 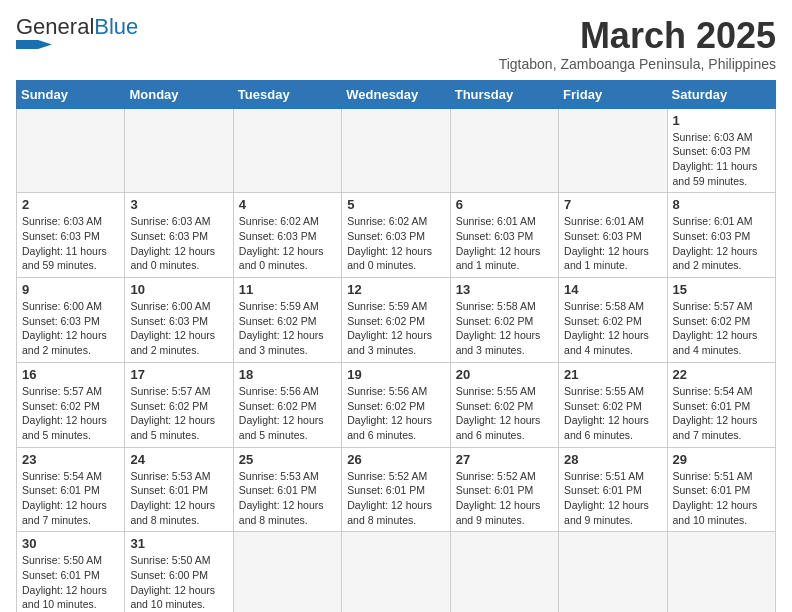 I want to click on week-row-2: 2Sunrise: 6:03 AMSunset: 6:03 PMDaylight…, so click(x=396, y=236).